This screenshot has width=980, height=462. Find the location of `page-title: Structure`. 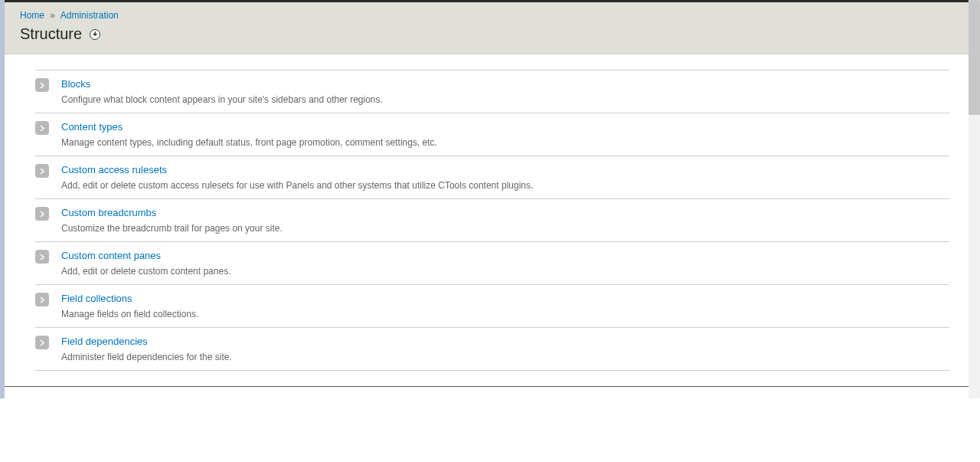

page-title: Structure is located at coordinates (51, 34).